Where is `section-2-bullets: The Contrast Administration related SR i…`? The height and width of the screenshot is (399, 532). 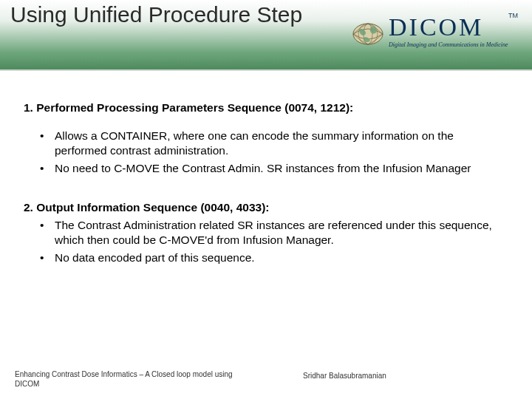
section-2-bullets: The Contrast Administration related SR i… is located at coordinates (273, 242).